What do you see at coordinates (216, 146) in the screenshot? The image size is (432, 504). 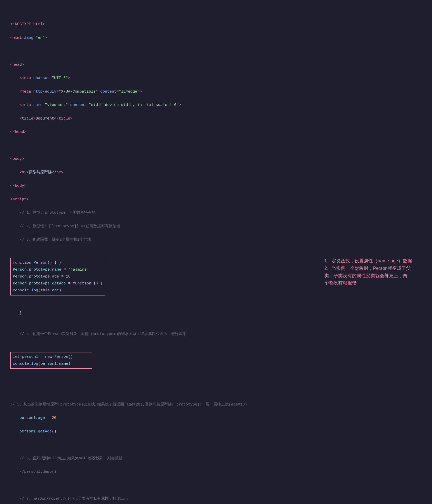 I see `line-blank2` at bounding box center [216, 146].